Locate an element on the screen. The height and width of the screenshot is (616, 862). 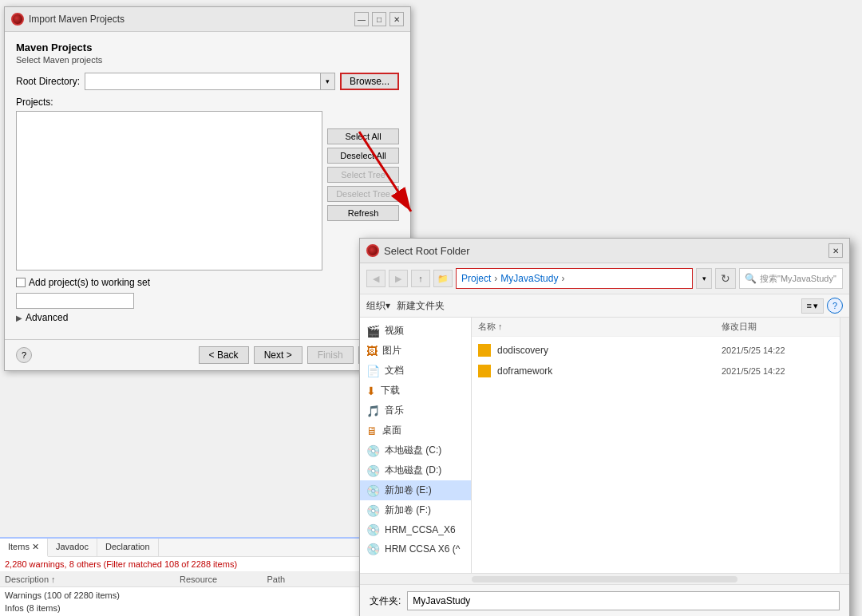
desktop-icon: 🖥 is located at coordinates (372, 431).